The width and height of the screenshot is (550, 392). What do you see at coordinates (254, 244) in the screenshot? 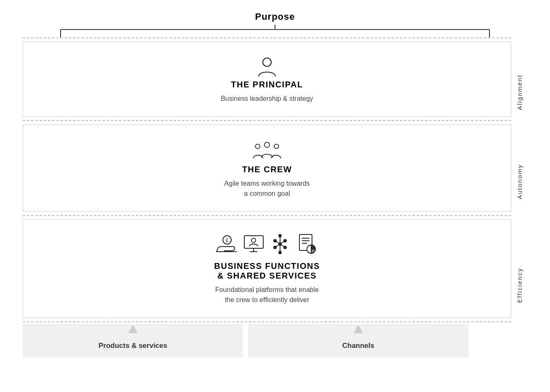
I see `monitor-icon` at bounding box center [254, 244].